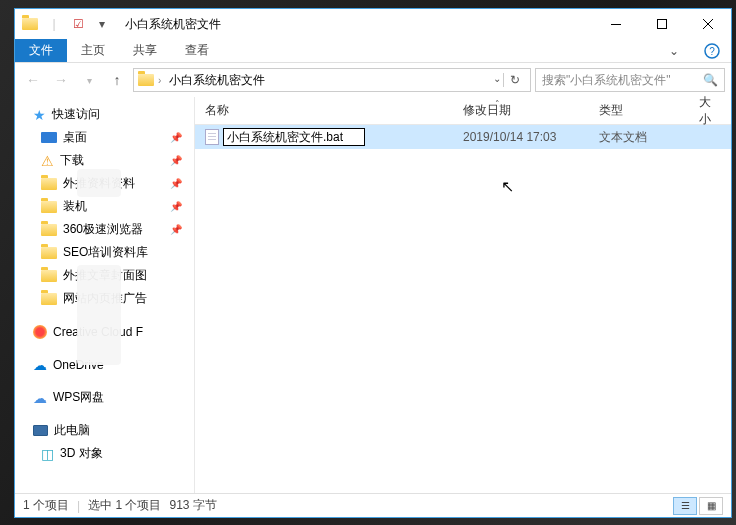 The height and width of the screenshot is (525, 736). Describe the element at coordinates (710, 111) in the screenshot. I see `column-size: 大小` at that location.